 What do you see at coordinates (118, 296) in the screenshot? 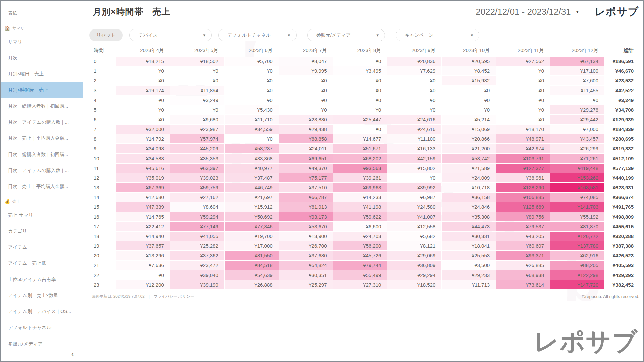
I see `last-updated: 最終更新日: 2024/1/19 7:07:02` at bounding box center [118, 296].